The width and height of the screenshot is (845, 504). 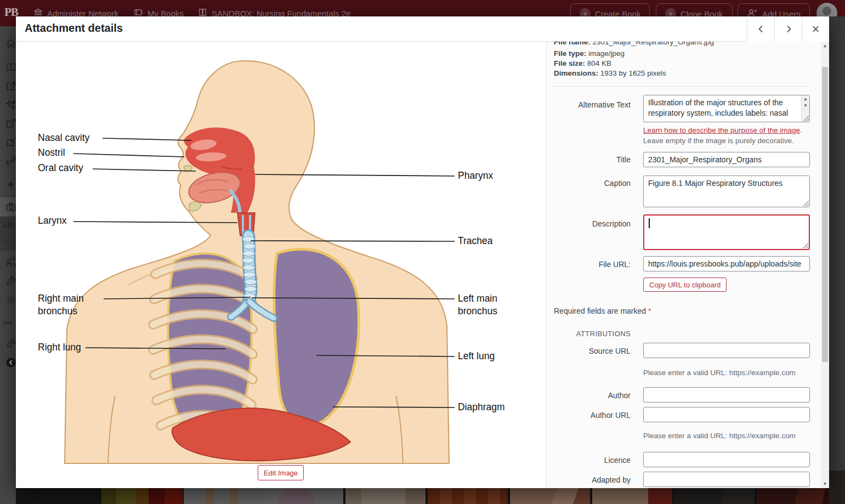 What do you see at coordinates (59, 347) in the screenshot?
I see `label-right-lung: Right lung` at bounding box center [59, 347].